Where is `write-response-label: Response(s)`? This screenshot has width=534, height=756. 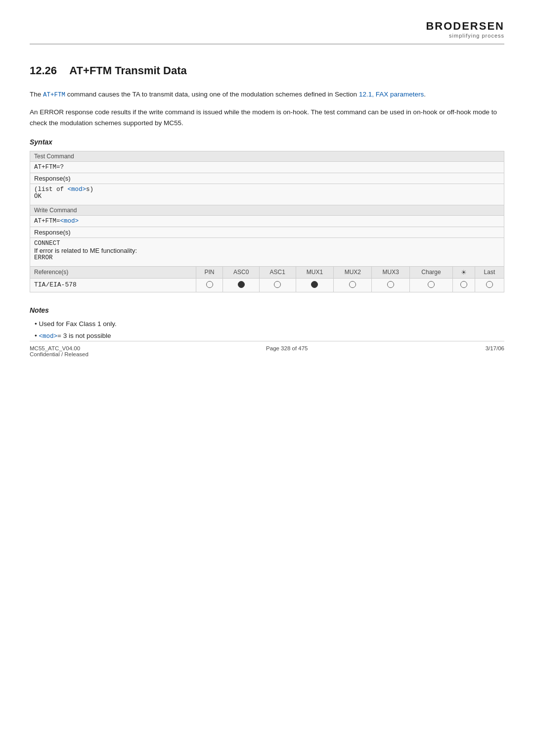
write-response-label: Response(s) is located at coordinates (52, 233).